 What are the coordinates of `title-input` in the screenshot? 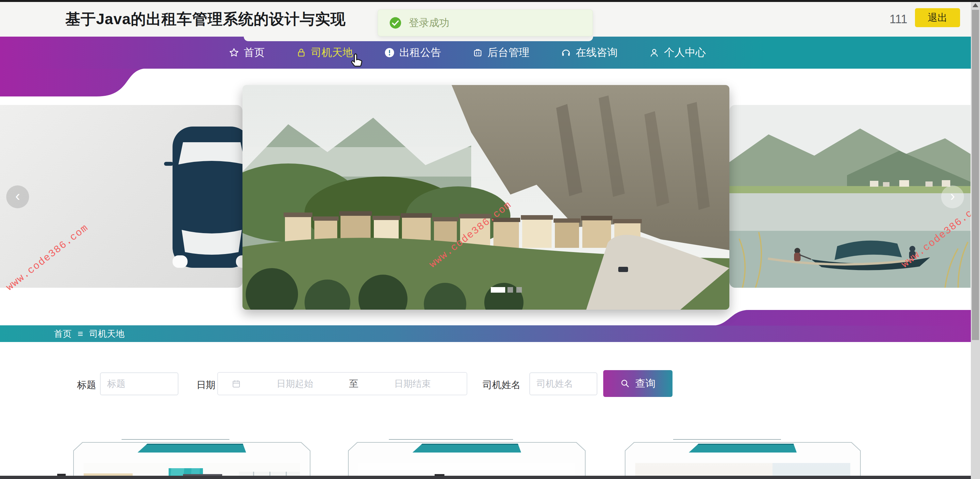 It's located at (139, 384).